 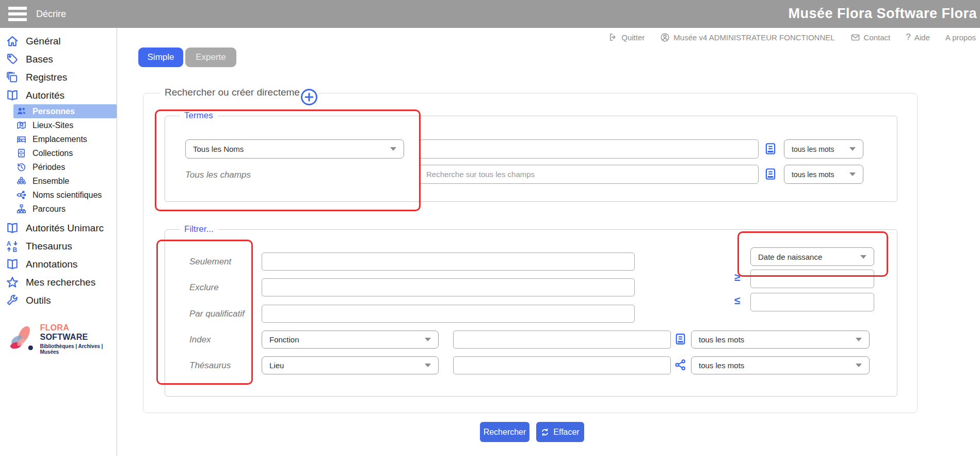 What do you see at coordinates (448, 314) in the screenshot?
I see `qualificatif-input` at bounding box center [448, 314].